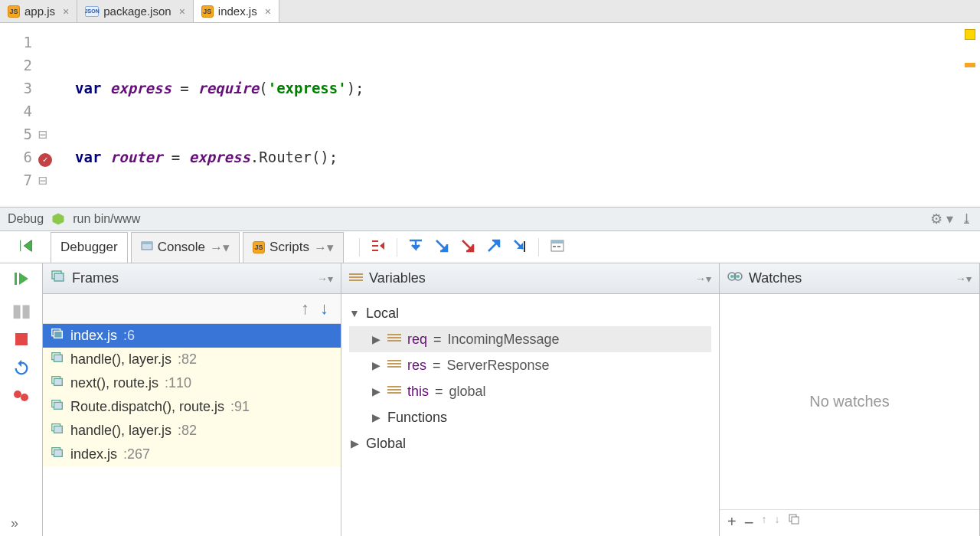  Describe the element at coordinates (966, 219) in the screenshot. I see `download-icon: ⤓` at that location.